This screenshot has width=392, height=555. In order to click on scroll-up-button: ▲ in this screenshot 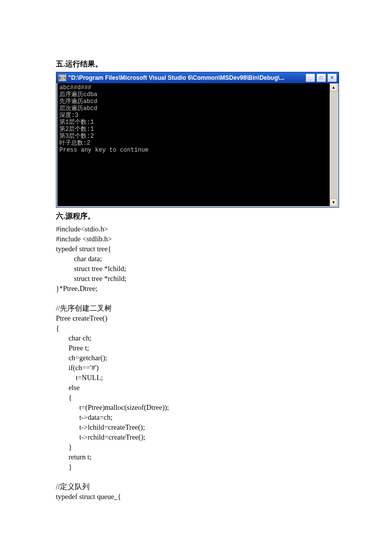, I will do `click(334, 87)`.